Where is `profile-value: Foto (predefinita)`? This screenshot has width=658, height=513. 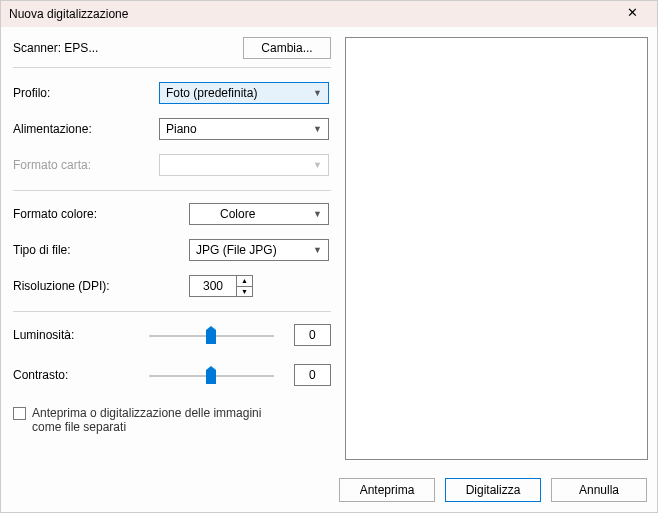
profile-value: Foto (predefinita) is located at coordinates (212, 93).